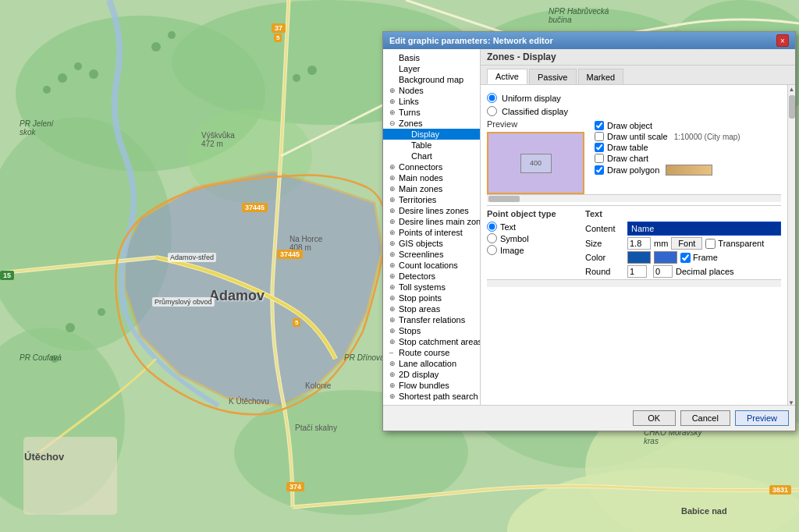  I want to click on color-label: Color, so click(605, 257).